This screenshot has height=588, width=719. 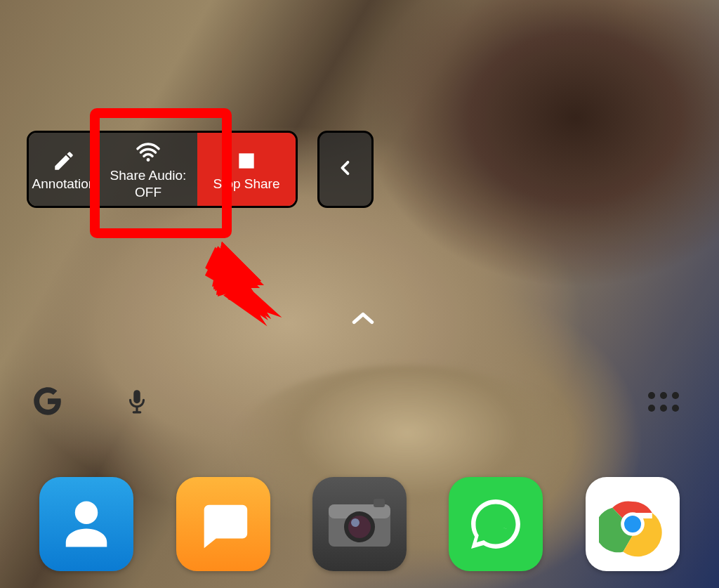 I want to click on share-toolbar: Annotation Share Audio: OFF Stop Share, so click(x=200, y=169).